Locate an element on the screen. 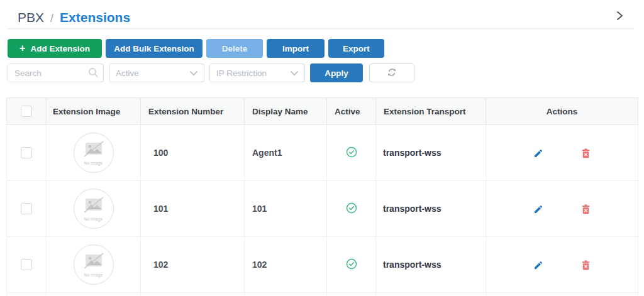  extension-number-cell: 102 is located at coordinates (192, 265).